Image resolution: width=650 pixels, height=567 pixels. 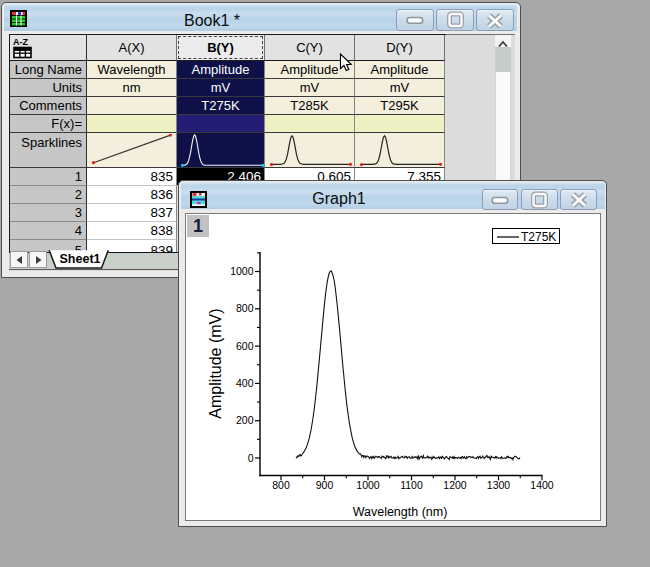 What do you see at coordinates (400, 512) in the screenshot?
I see `svg-text: Wavelength (nm)` at bounding box center [400, 512].